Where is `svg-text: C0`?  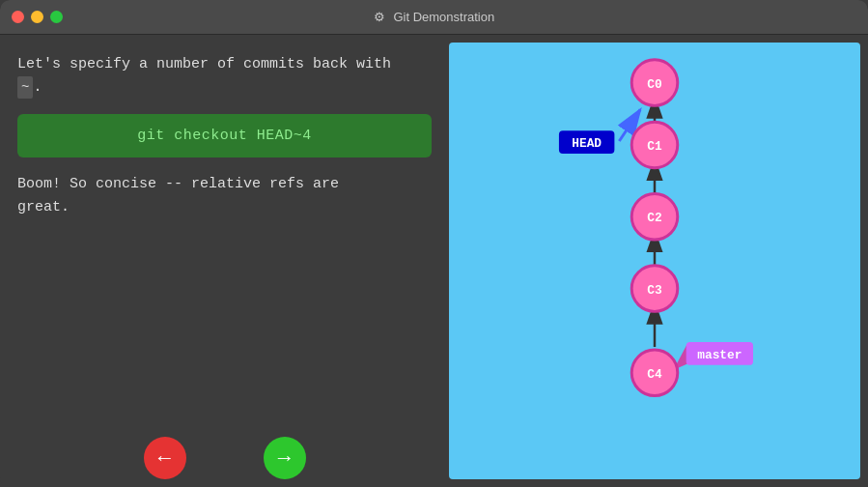 svg-text: C0 is located at coordinates (655, 85).